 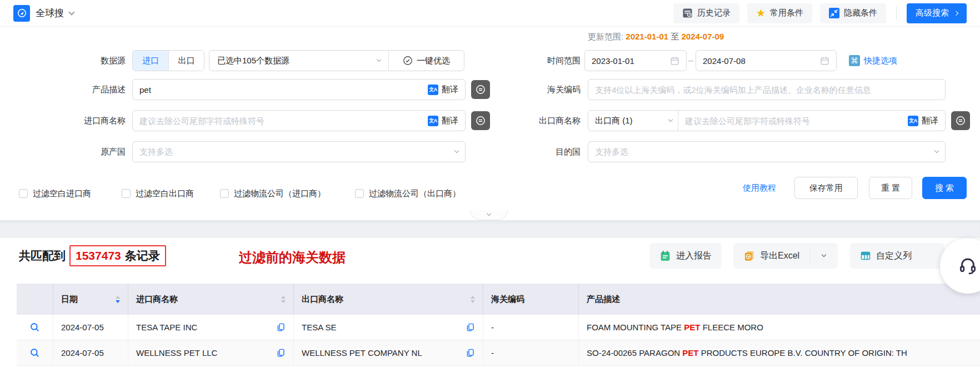 I want to click on button-divider, so click(x=810, y=256).